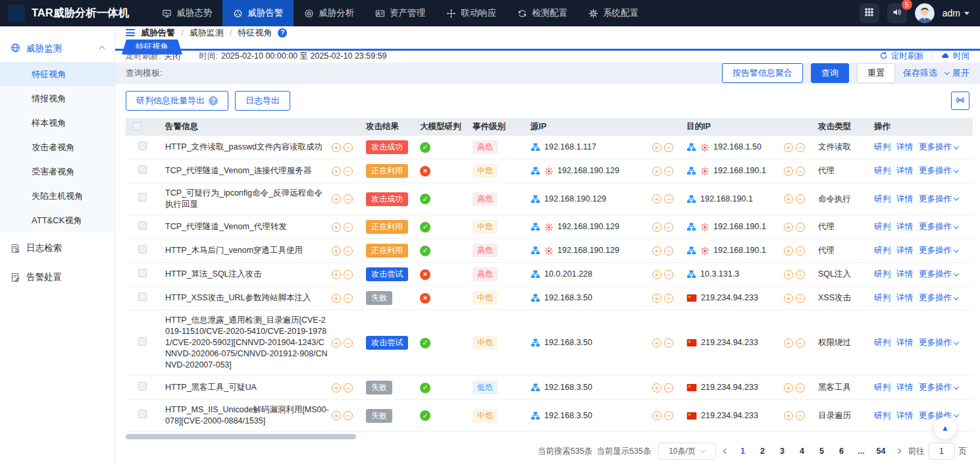 This screenshot has height=463, width=980. Describe the element at coordinates (881, 451) in the screenshot. I see `page-number: 54` at that location.